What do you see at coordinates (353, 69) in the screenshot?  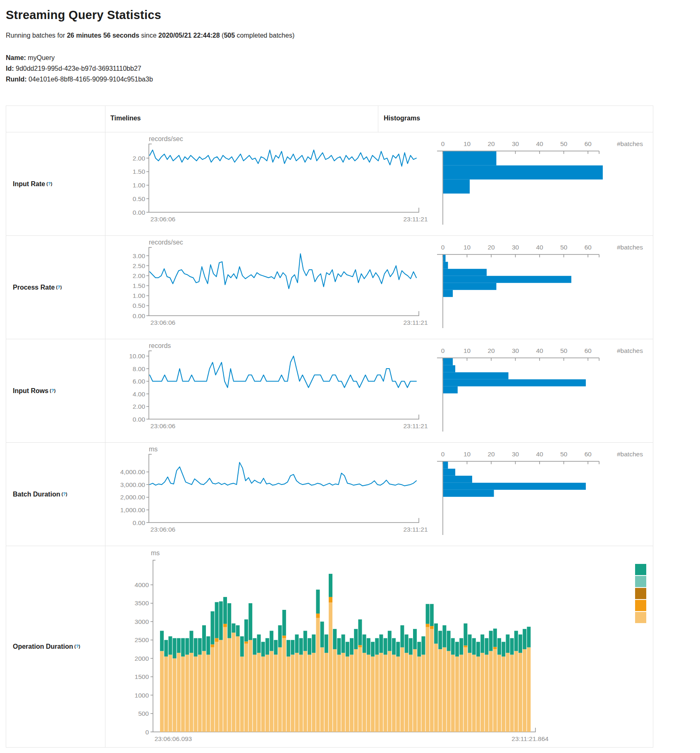 I see `query-metadata: Name: myQuery Id: 9d0dd219-995d-423e-b97…` at bounding box center [353, 69].